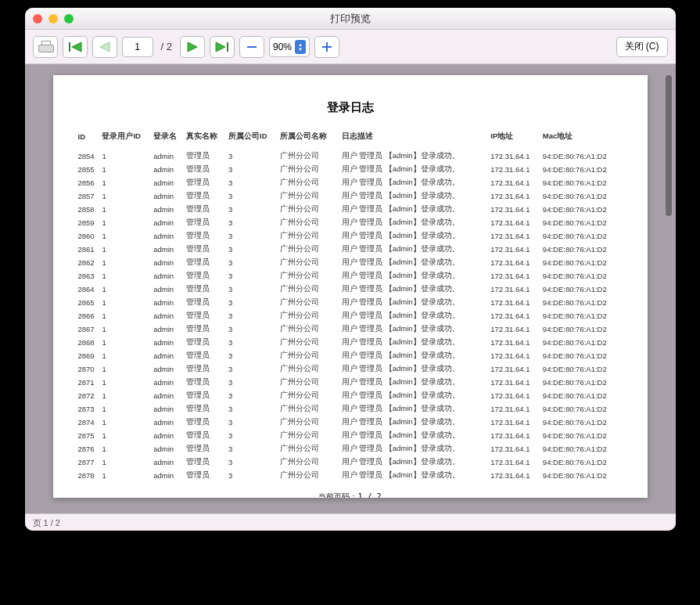  Describe the element at coordinates (222, 47) in the screenshot. I see `last-page-button` at that location.